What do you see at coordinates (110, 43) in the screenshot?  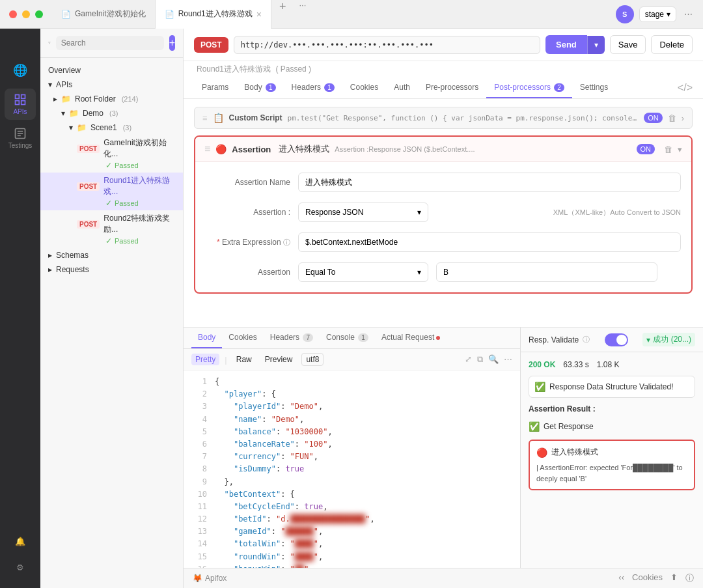 I see `search-input` at bounding box center [110, 43].